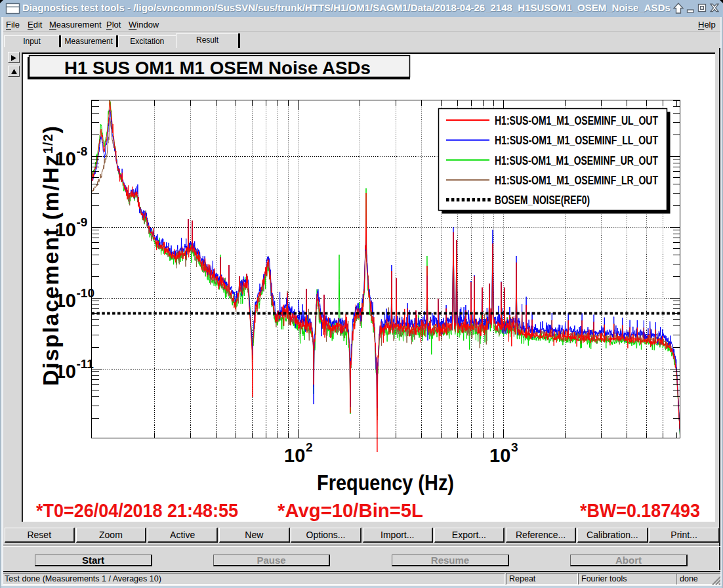 This screenshot has width=723, height=588. I want to click on svg-text: Displacement (m/Hz1/2), so click(51, 256).